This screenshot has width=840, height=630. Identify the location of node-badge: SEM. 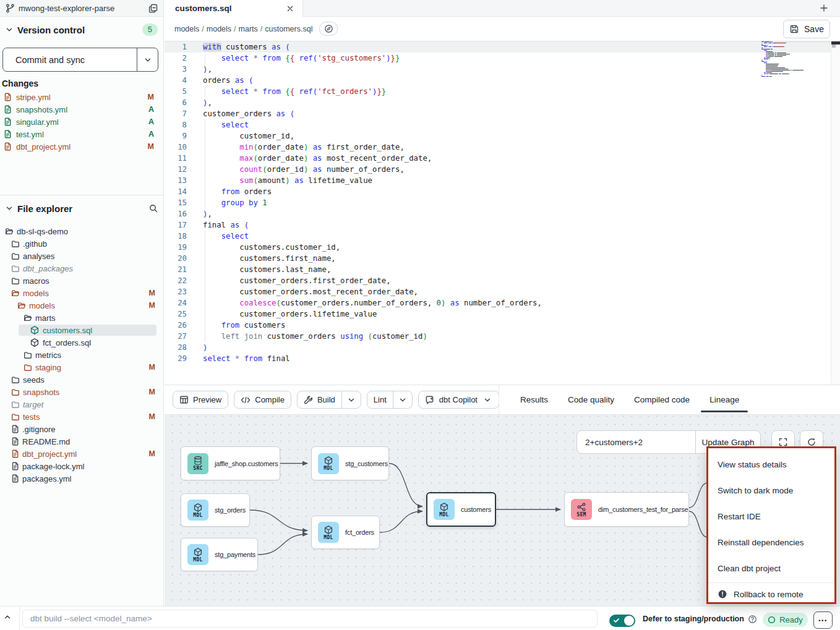
(581, 509).